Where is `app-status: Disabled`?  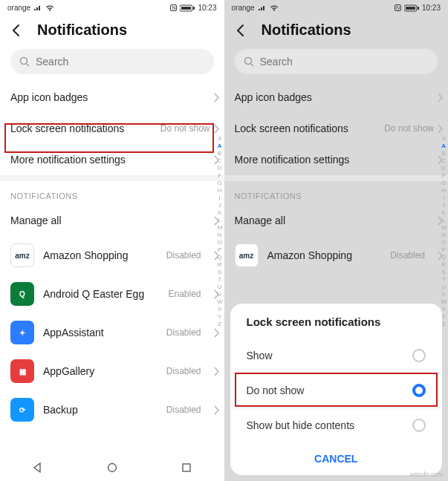 app-status: Disabled is located at coordinates (184, 410).